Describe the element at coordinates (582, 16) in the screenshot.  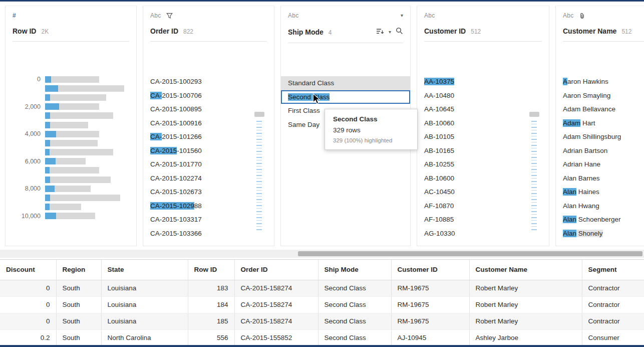
I see `paperclip-icon` at that location.